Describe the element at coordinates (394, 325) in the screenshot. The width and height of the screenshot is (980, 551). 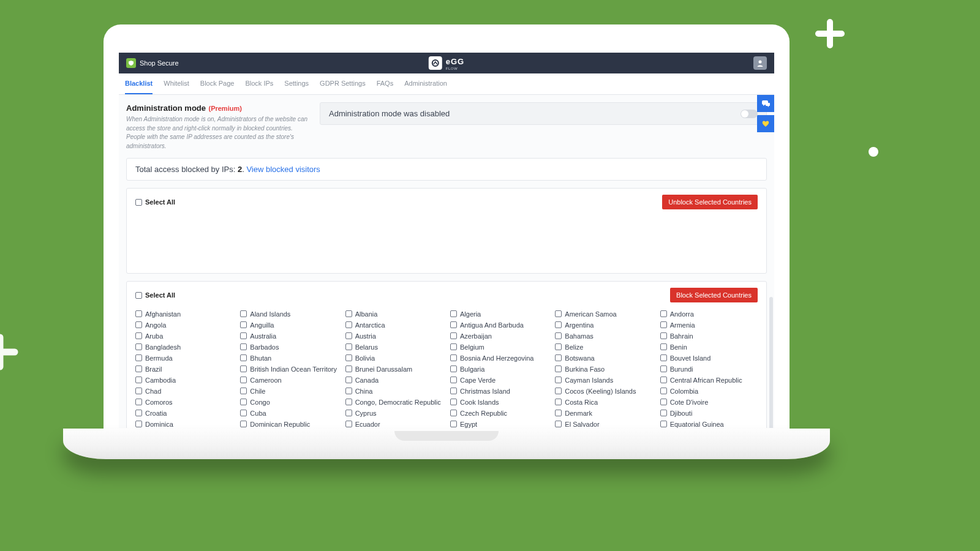
I see `country-item: Antarctica` at that location.